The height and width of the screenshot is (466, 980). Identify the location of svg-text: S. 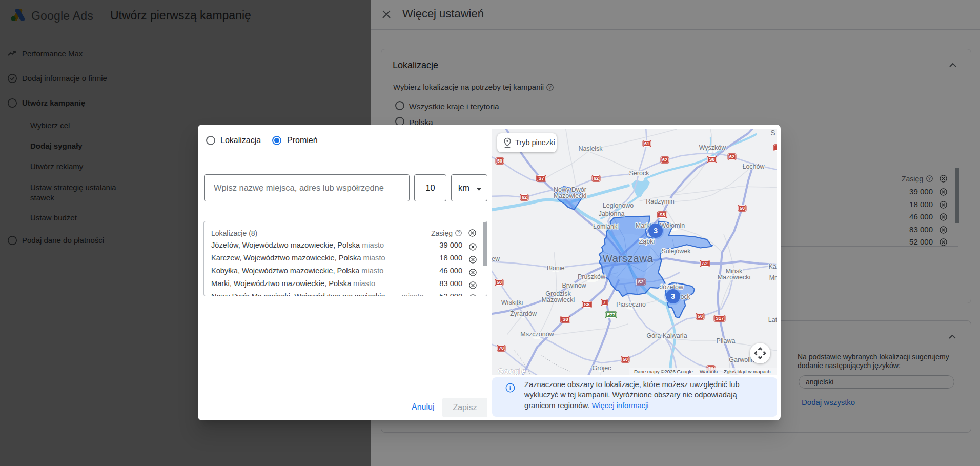
(773, 133).